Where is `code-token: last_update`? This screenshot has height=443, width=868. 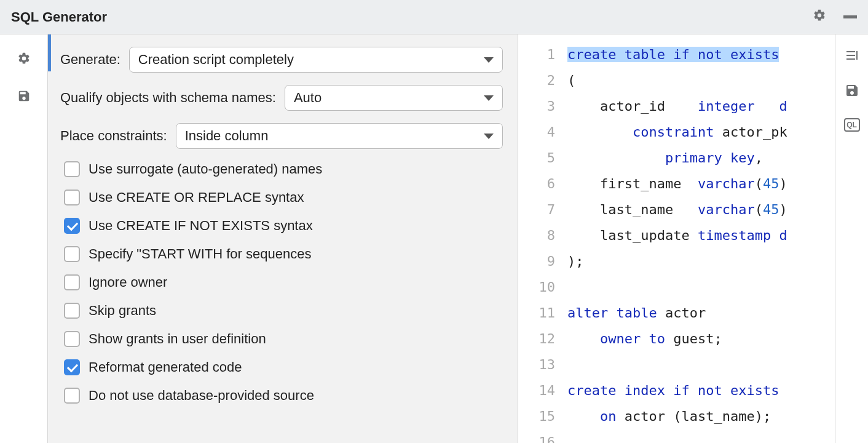 code-token: last_update is located at coordinates (633, 235).